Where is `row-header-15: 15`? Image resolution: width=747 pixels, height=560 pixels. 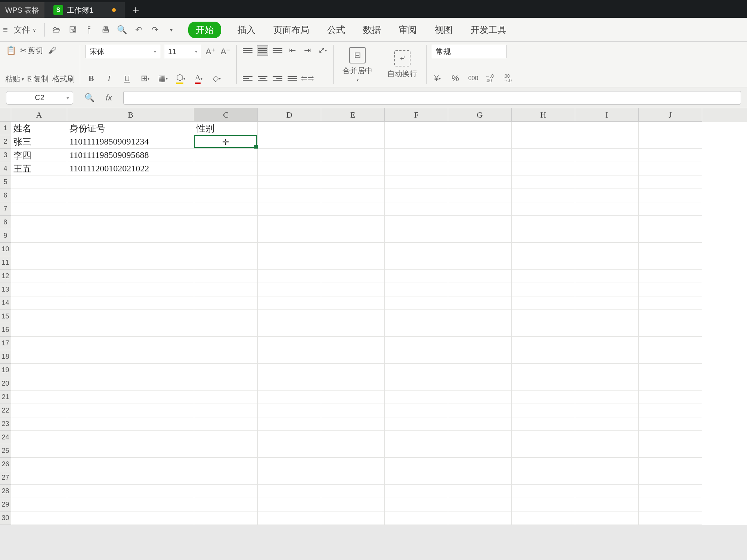
row-header-15: 15 is located at coordinates (6, 317).